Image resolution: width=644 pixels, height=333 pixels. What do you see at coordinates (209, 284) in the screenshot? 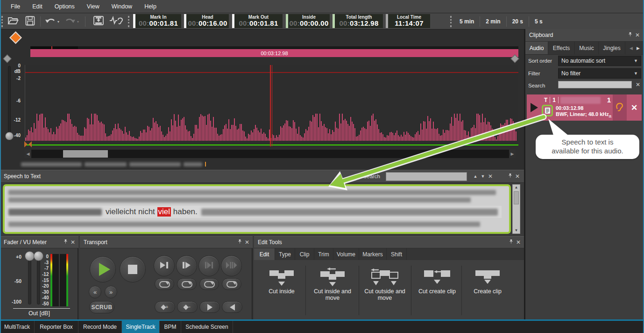
I see `loop-3-button` at bounding box center [209, 284].